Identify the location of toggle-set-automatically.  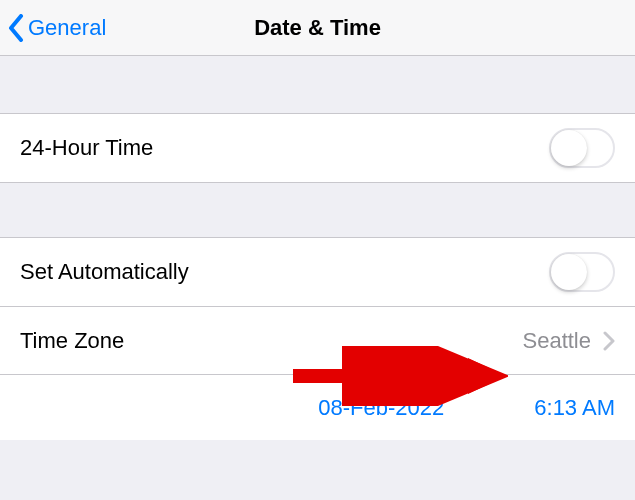
(582, 272).